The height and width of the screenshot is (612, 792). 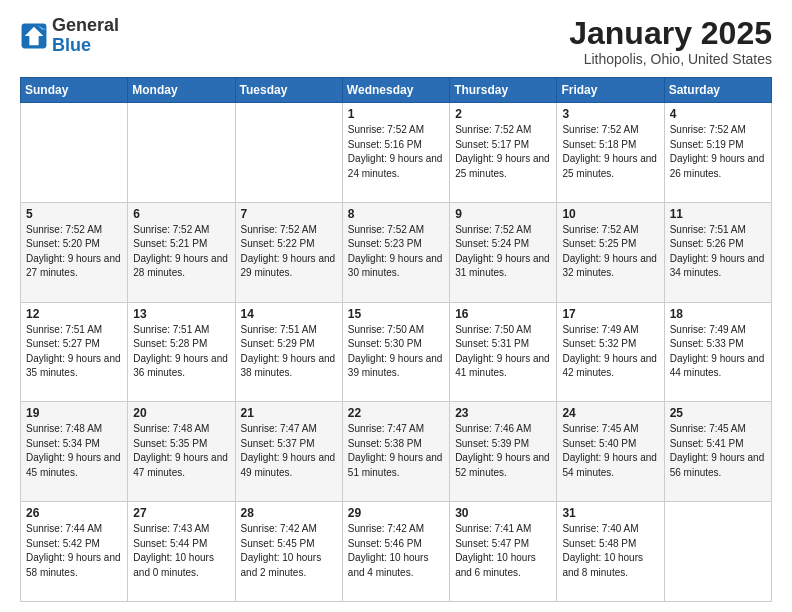 I want to click on calendar-cell: 6Sunrise: 7:52 AM Sunset: 5:21 PM Daylig…, so click(x=182, y=252).